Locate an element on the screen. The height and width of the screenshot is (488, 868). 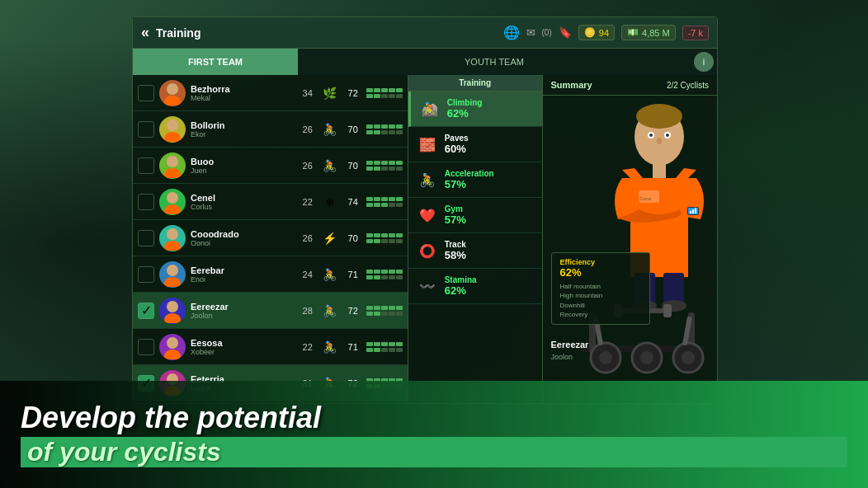
training-item: 🧱 Paves 60% is located at coordinates (475, 145).